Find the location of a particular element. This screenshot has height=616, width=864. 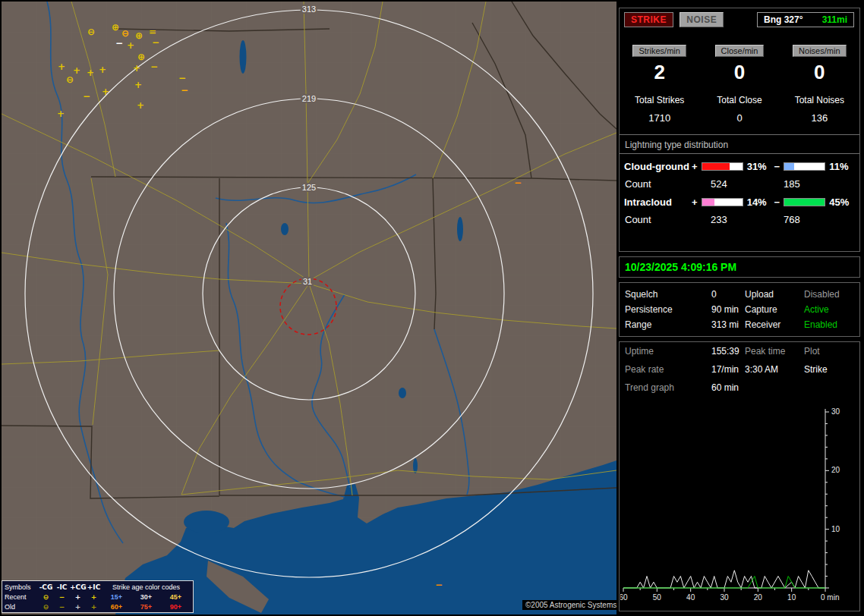

squelch-label: Squelch is located at coordinates (668, 294).